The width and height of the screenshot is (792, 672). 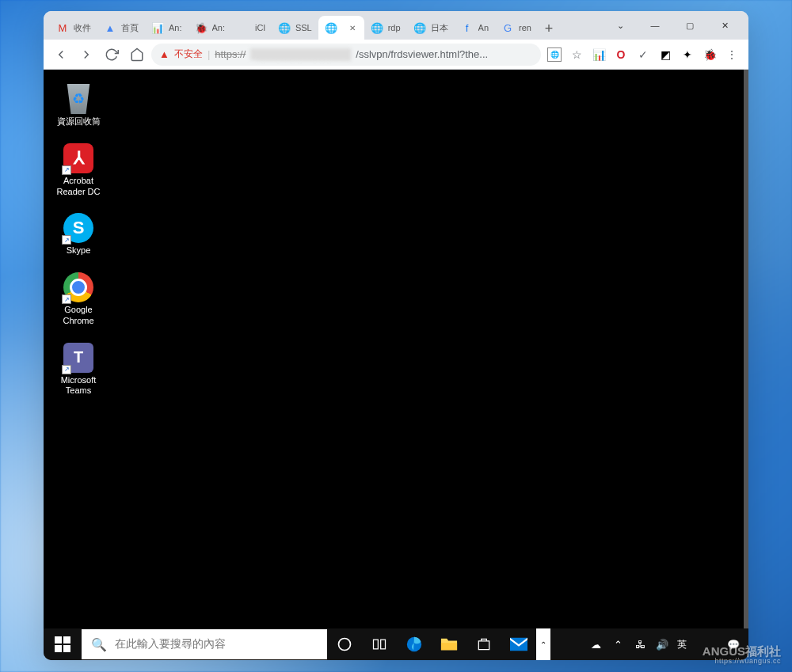 I want to click on minimize-button: ―, so click(x=655, y=25).